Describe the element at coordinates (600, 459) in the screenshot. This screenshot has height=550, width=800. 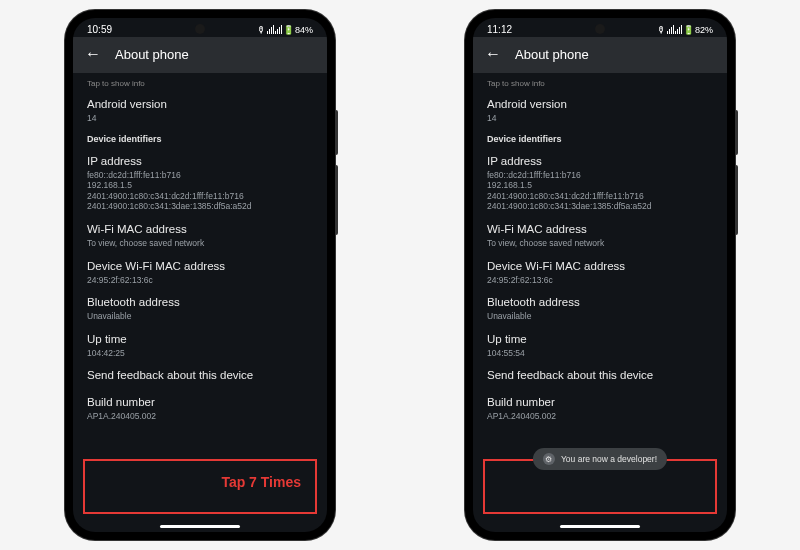
I see `toast-notification: ⚙ You are now a developer!` at that location.